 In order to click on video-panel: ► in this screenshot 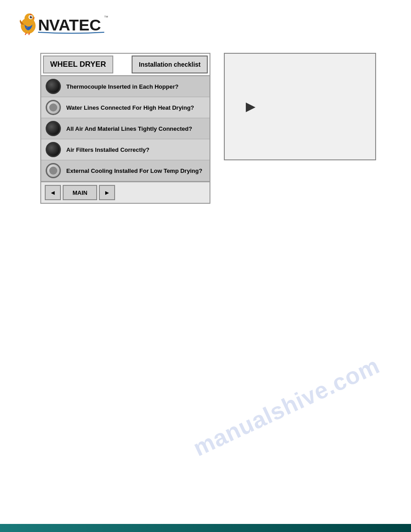, I will do `click(300, 107)`.